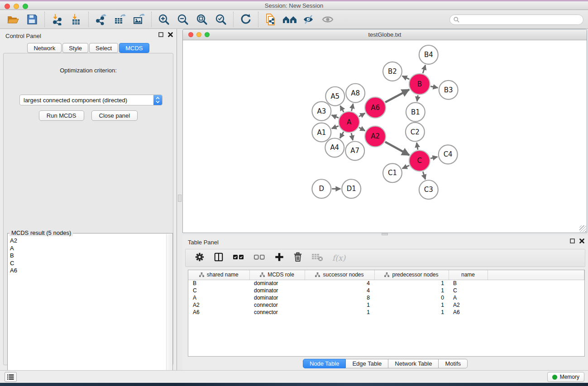 The height and width of the screenshot is (386, 588). I want to click on export-table-button, so click(120, 19).